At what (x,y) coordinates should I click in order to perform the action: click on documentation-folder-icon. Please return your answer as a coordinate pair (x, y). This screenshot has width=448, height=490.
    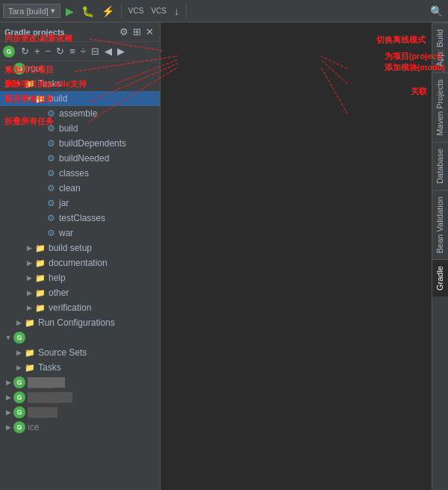
    Looking at the image, I should click on (40, 263).